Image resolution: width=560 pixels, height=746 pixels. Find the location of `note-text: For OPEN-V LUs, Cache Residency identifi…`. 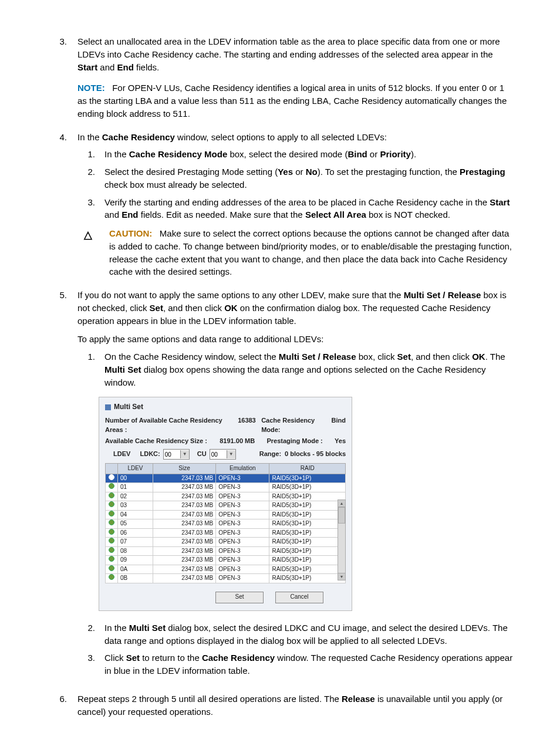

note-text: For OPEN-V LUs, Cache Residency identifi… is located at coordinates (292, 101).